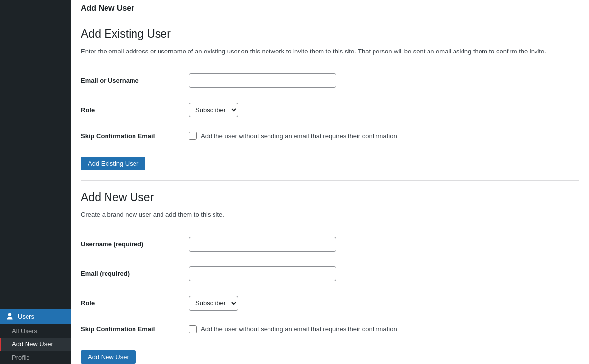  What do you see at coordinates (214, 110) in the screenshot?
I see `existing-role-select: Subscriber Contributor Author Editor Adm…` at bounding box center [214, 110].